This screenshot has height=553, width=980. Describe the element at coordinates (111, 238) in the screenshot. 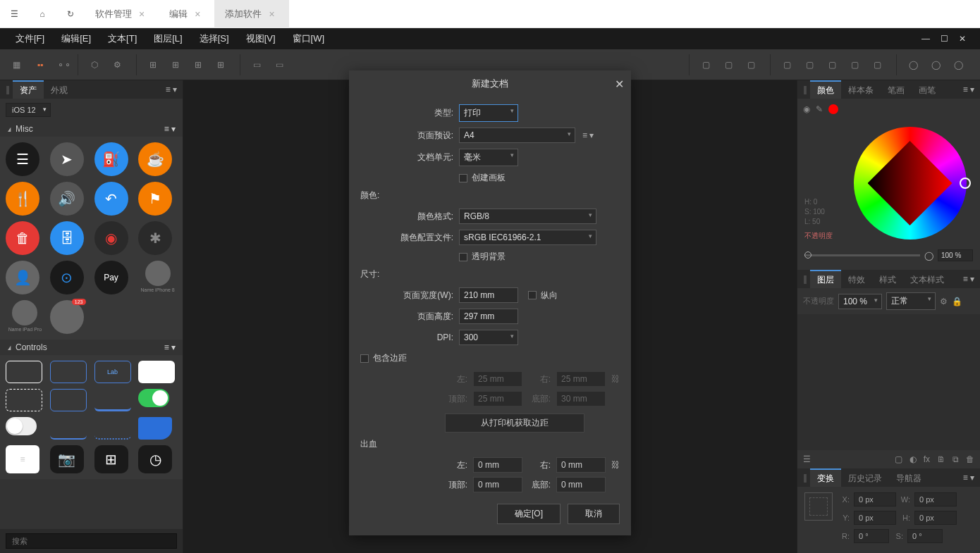

I see `asset-fingerprint-icon: ◉` at that location.